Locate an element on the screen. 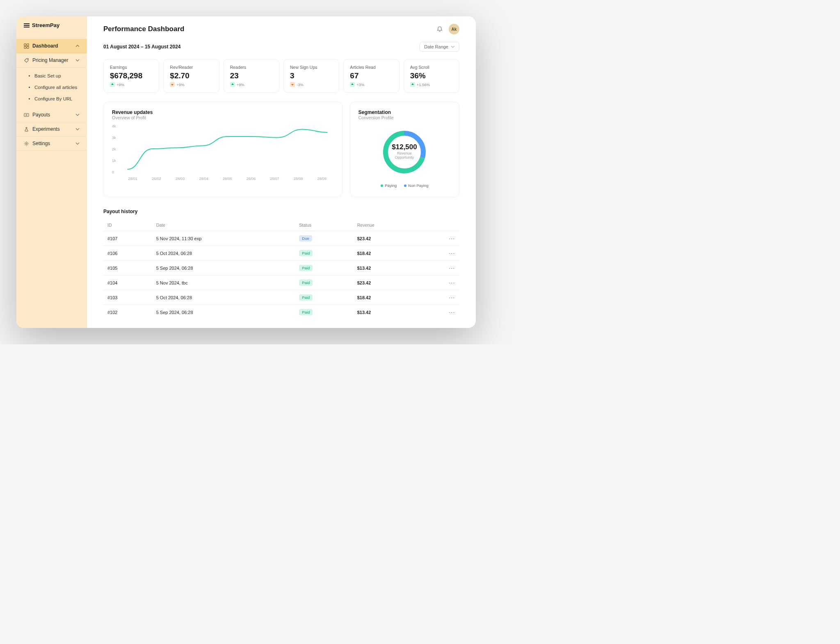 The image size is (840, 644). kpi-card: Rev/Reader$2.70+9% is located at coordinates (191, 76).